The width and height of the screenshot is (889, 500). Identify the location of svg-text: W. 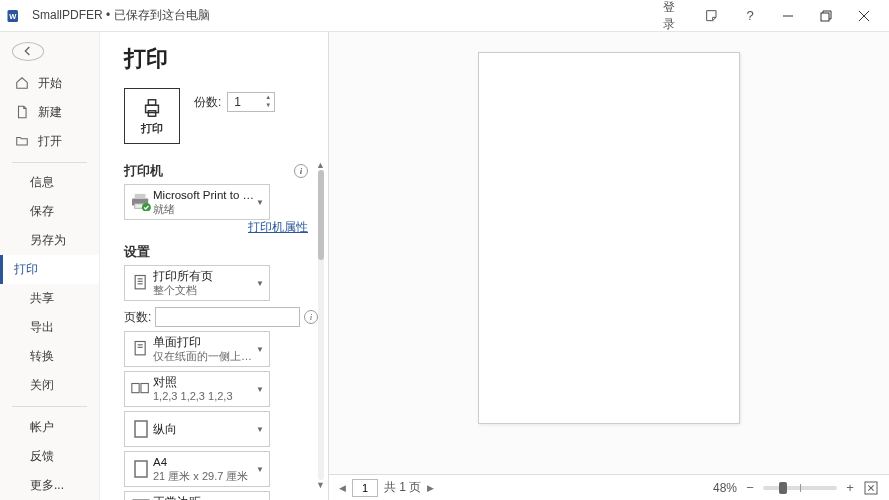
(13, 16).